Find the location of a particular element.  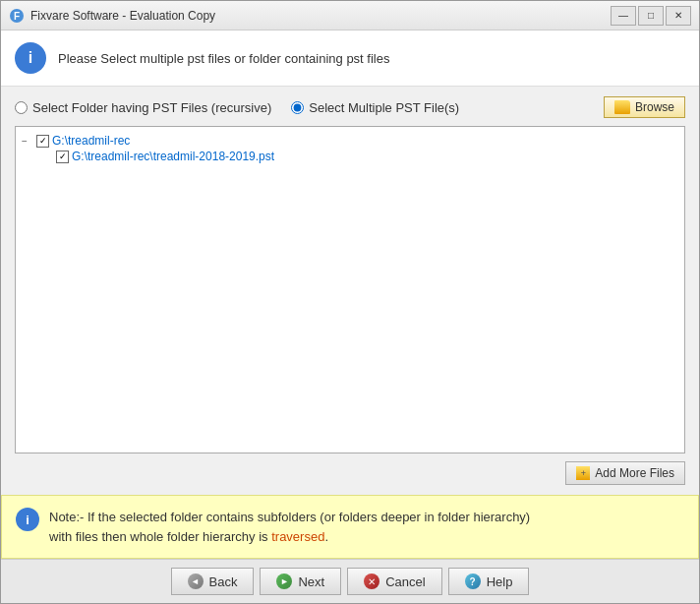

footer-bar: ◄ Back ► Next ✕ Cancel ? Help is located at coordinates (350, 580).